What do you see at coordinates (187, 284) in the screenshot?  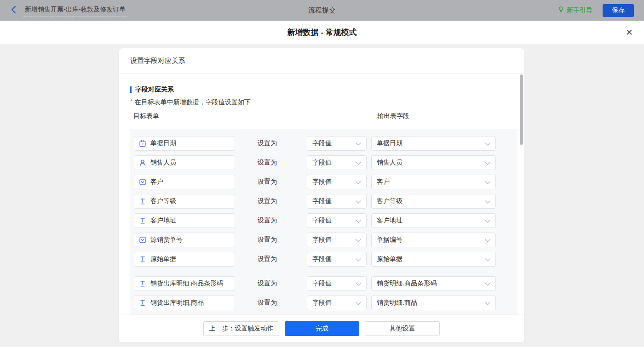 I see `target-field-label: 销货出库明细.商品条形码` at bounding box center [187, 284].